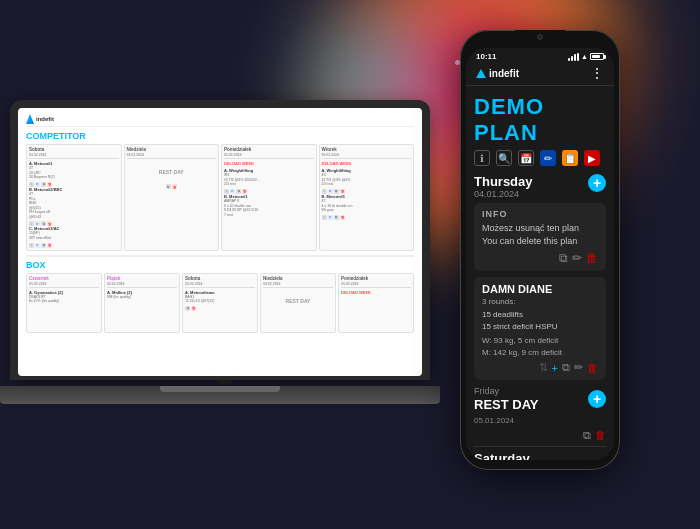 This screenshot has width=700, height=529. What do you see at coordinates (555, 368) in the screenshot?
I see `card-add-icon: +` at bounding box center [555, 368].